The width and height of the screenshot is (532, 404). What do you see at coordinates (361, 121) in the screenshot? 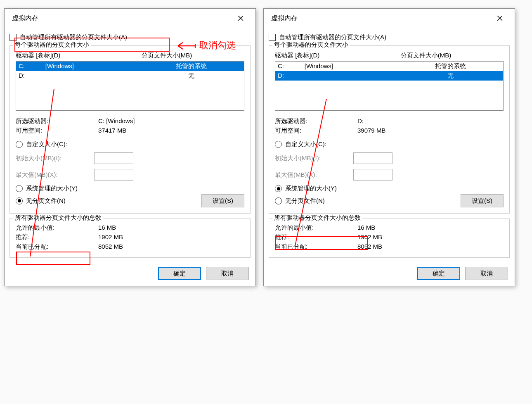
I see `selected-drive-value: D:` at bounding box center [361, 121].